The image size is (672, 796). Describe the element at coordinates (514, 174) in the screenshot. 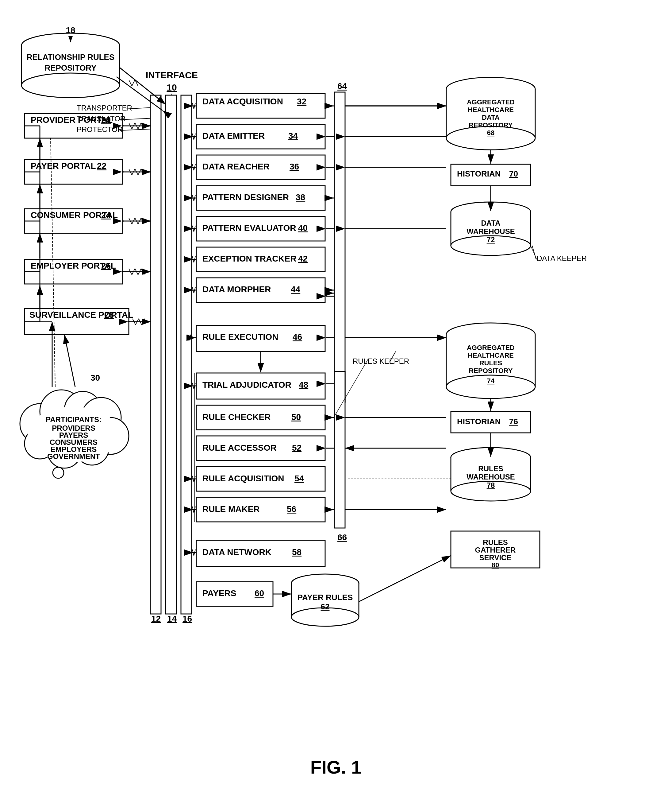

I see `svg-text: 70` at that location.